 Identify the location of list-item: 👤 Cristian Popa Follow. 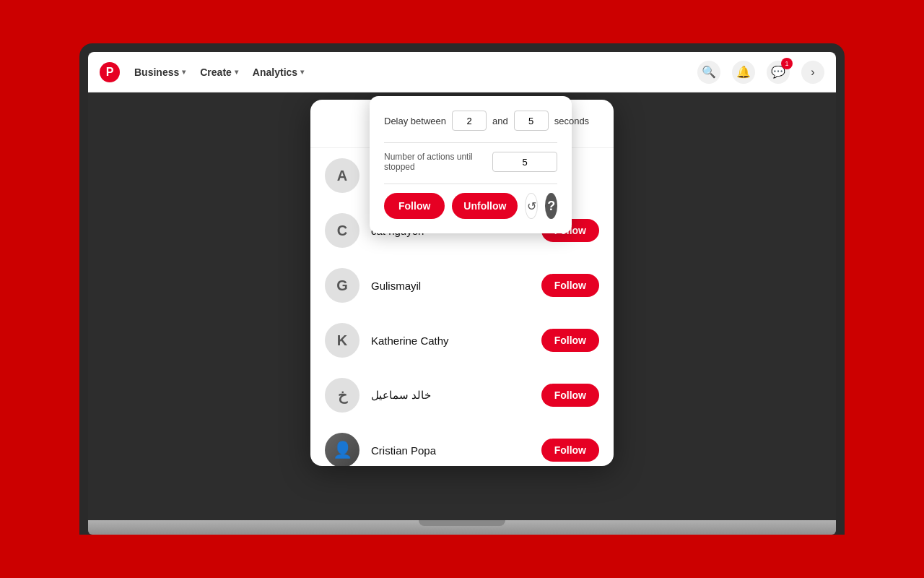
(462, 444).